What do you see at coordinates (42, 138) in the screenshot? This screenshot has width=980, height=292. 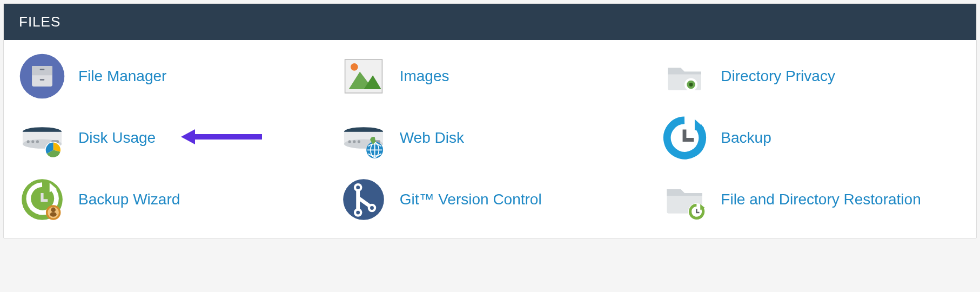 I see `disk-usage-icon` at bounding box center [42, 138].